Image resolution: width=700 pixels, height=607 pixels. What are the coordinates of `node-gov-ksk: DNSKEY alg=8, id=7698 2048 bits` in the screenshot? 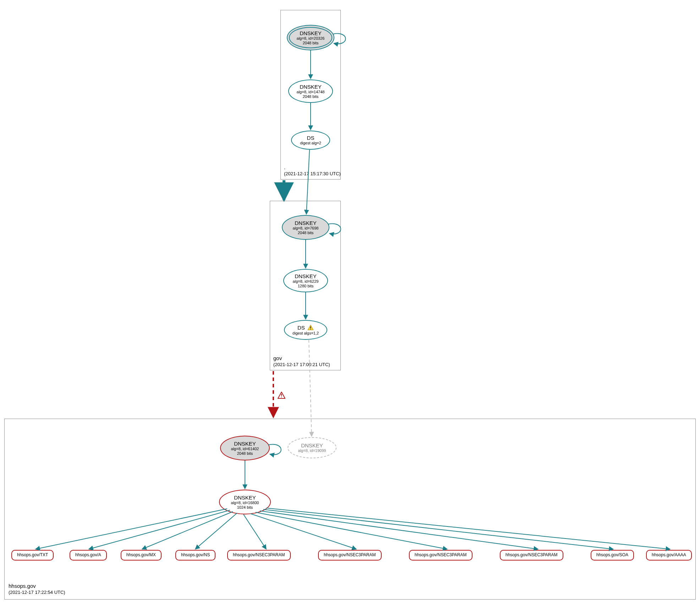 It's located at (306, 227).